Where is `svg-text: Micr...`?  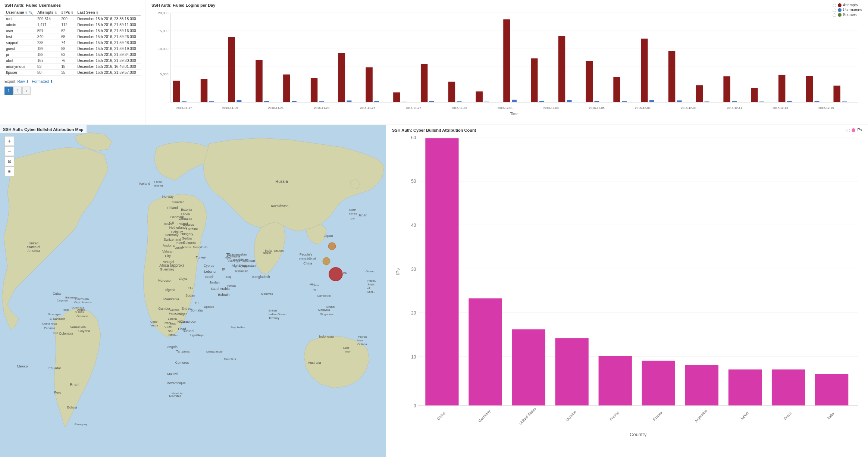
svg-text: Micr... is located at coordinates (372, 292).